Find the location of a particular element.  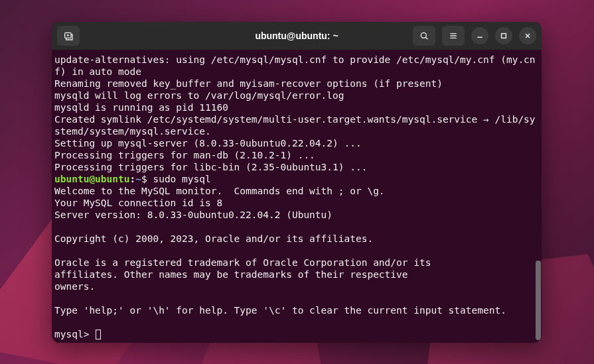

terminal-output-line: Processing triggers for man-db (2.10.2-1… is located at coordinates (297, 155).